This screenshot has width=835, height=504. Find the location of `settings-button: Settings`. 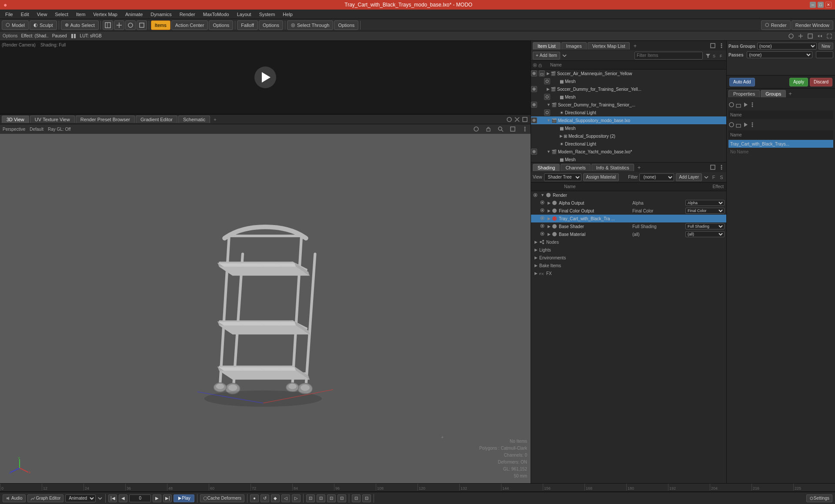

settings-button: Settings is located at coordinates (819, 498).